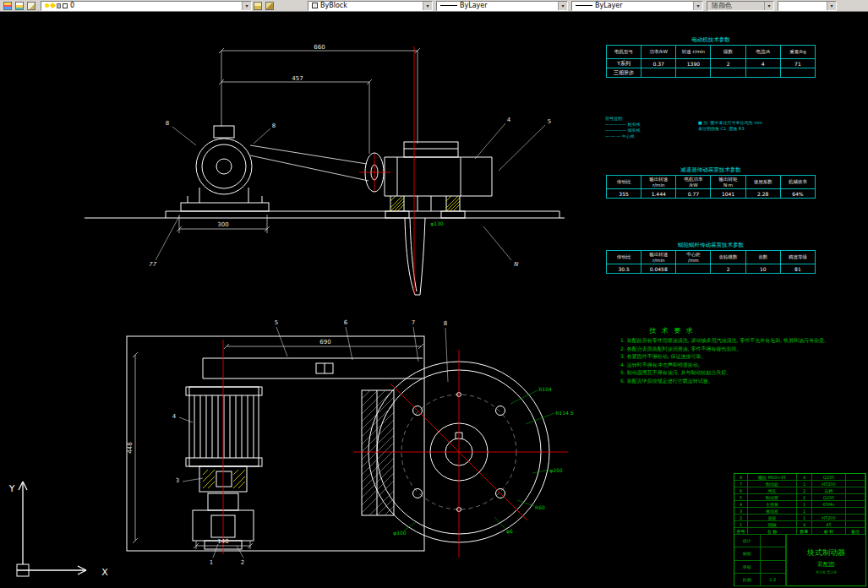 This screenshot has width=868, height=588. What do you see at coordinates (807, 6) in the screenshot?
I see `empty-dropdown: ▾` at bounding box center [807, 6].